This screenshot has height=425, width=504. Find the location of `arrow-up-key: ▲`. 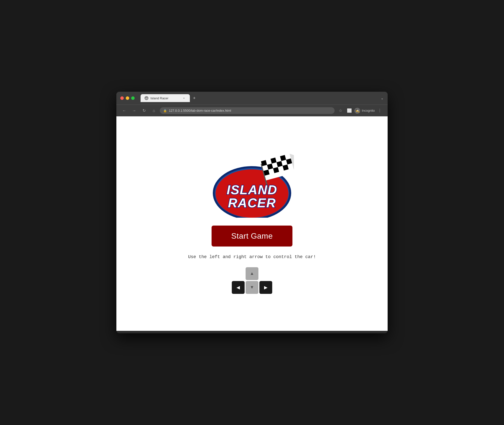

arrow-up-key: ▲ is located at coordinates (252, 274).